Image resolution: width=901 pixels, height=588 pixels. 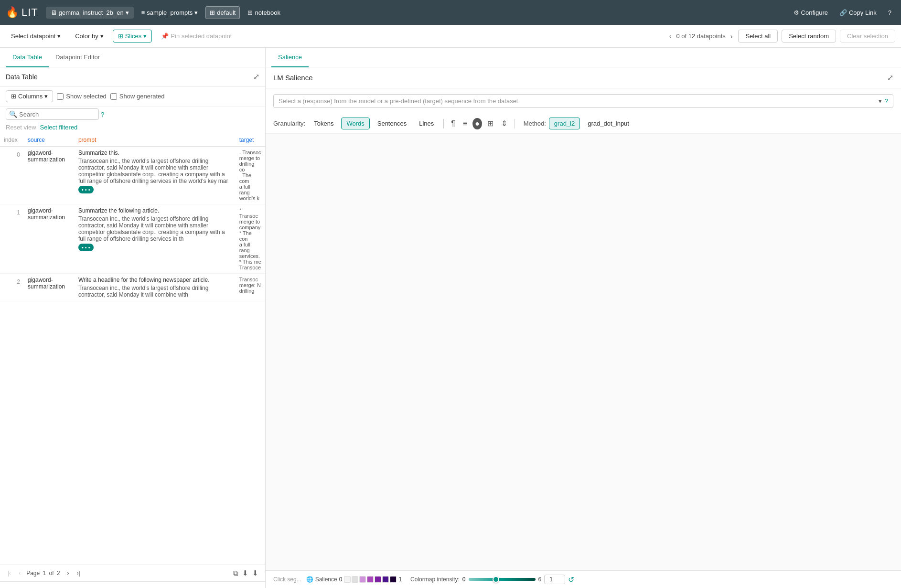 What do you see at coordinates (264, 12) in the screenshot?
I see `layout-notebook-btn: ⊞ notebook` at bounding box center [264, 12].